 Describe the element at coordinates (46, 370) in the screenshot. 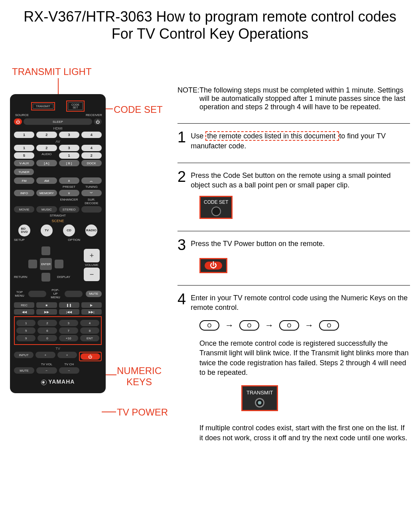

I see `tvvol-down: −` at that location.